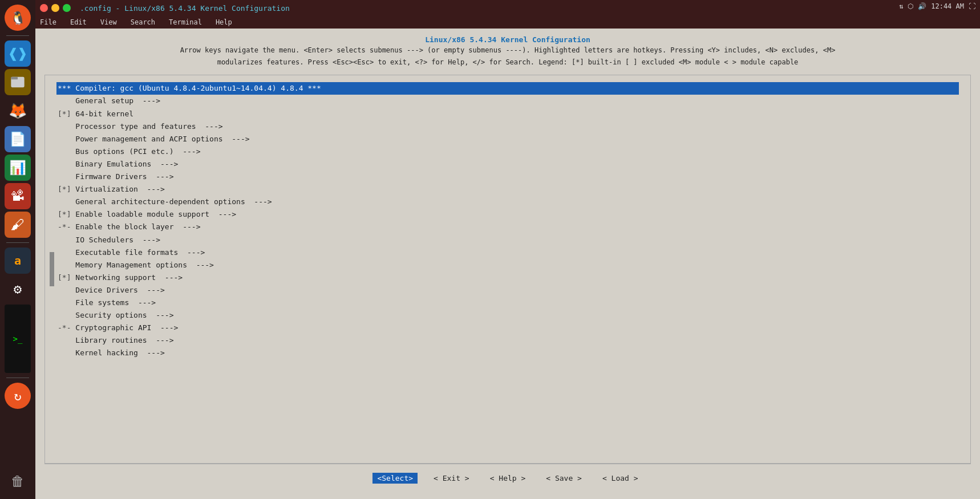 The image size is (980, 499). What do you see at coordinates (901, 6) in the screenshot?
I see `tray-battery: ⇅` at bounding box center [901, 6].